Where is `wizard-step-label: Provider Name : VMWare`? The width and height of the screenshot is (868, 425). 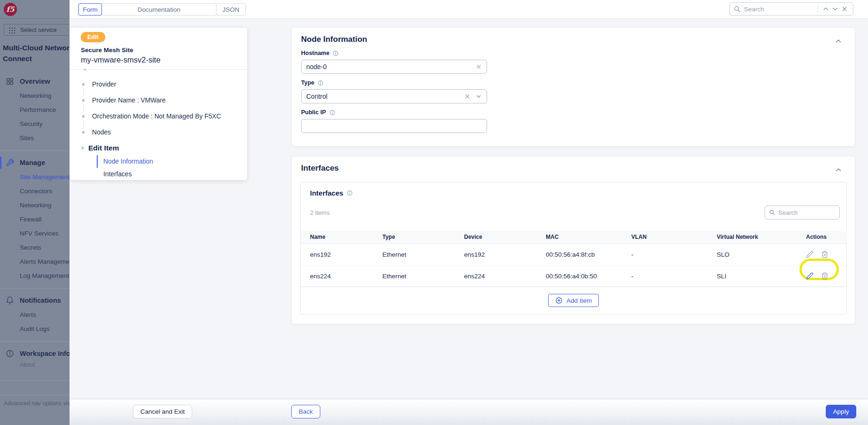 wizard-step-label: Provider Name : VMWare is located at coordinates (129, 101).